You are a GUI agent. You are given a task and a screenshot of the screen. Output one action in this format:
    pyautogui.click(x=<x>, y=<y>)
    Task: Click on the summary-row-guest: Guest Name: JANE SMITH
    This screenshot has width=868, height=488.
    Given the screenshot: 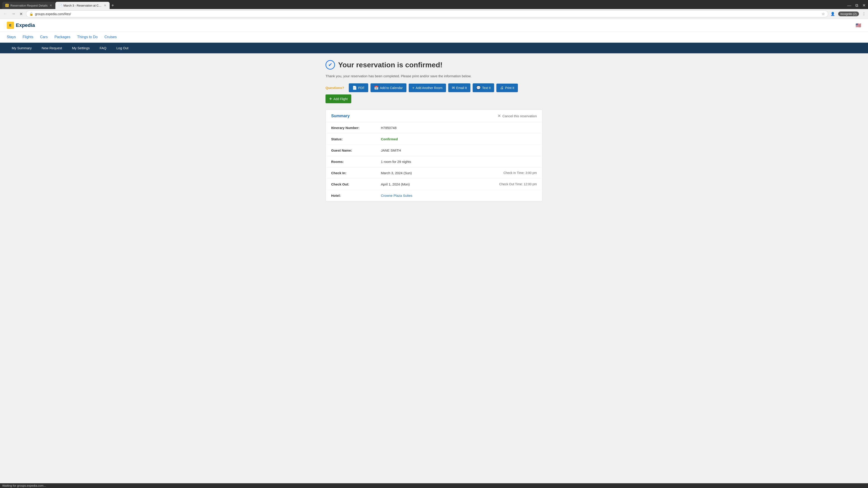 What is the action you would take?
    pyautogui.click(x=434, y=151)
    